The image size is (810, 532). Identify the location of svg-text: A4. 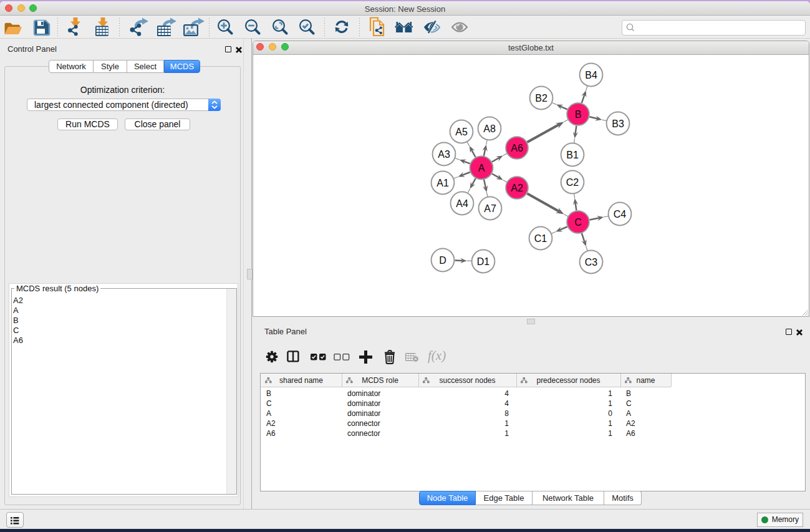
(462, 203).